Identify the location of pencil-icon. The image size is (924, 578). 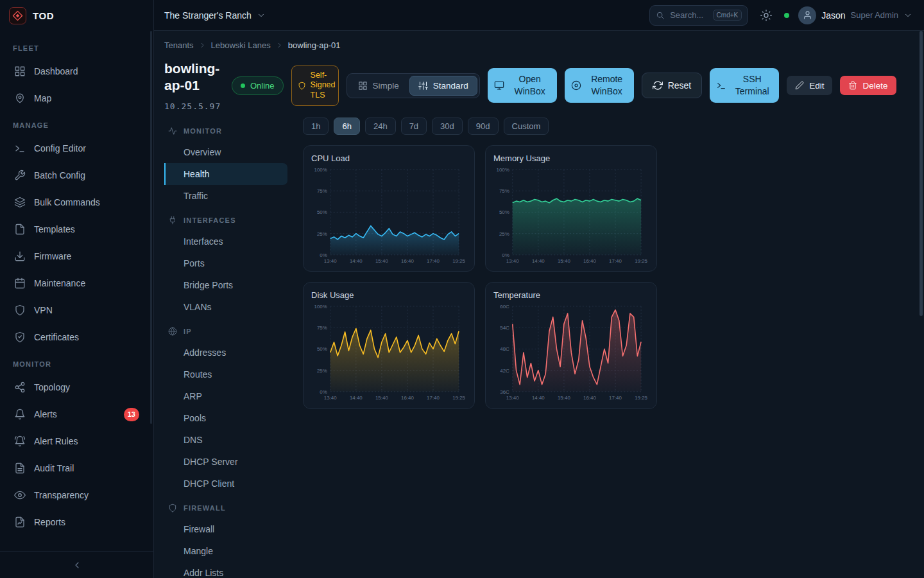
(800, 85).